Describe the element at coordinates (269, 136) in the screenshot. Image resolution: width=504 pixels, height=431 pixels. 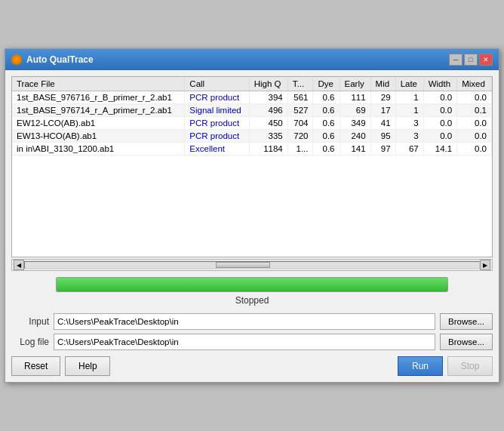
I see `cell-high_q: 335` at that location.